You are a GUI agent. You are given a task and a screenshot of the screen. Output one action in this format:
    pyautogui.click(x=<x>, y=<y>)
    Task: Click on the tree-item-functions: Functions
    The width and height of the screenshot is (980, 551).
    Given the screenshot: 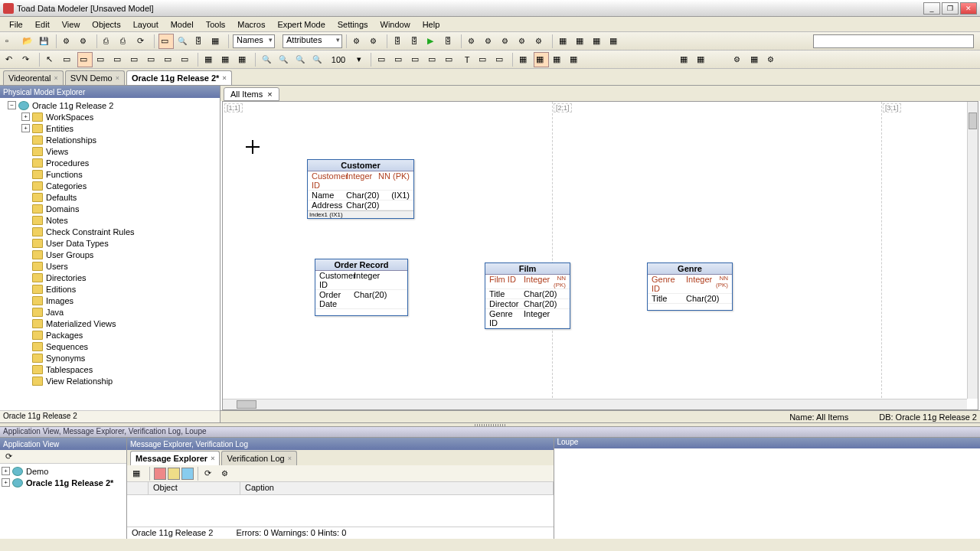 What is the action you would take?
    pyautogui.click(x=110, y=174)
    